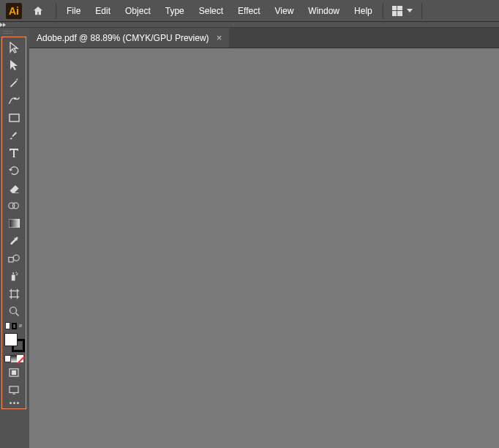  Describe the element at coordinates (14, 171) in the screenshot. I see `rotate-tool` at that location.